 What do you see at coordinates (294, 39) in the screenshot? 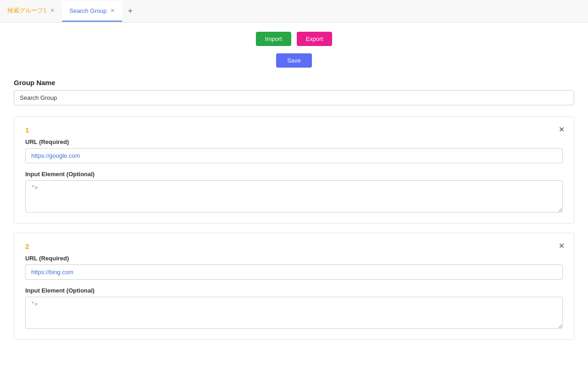
I see `toolbar: Import Export` at bounding box center [294, 39].